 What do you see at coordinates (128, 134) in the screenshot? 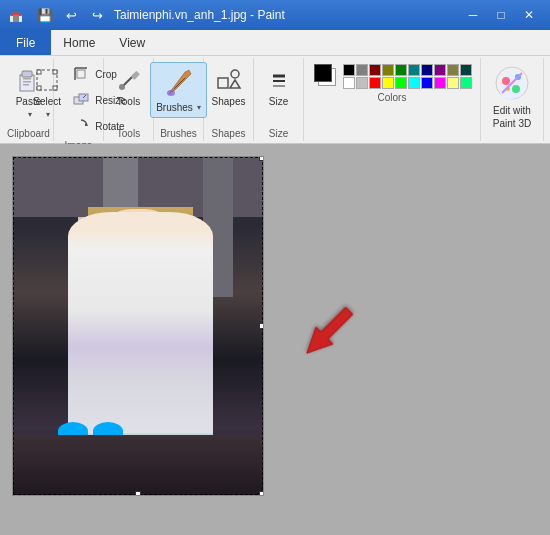
I see `tools-group-label: Tools` at bounding box center [128, 134].